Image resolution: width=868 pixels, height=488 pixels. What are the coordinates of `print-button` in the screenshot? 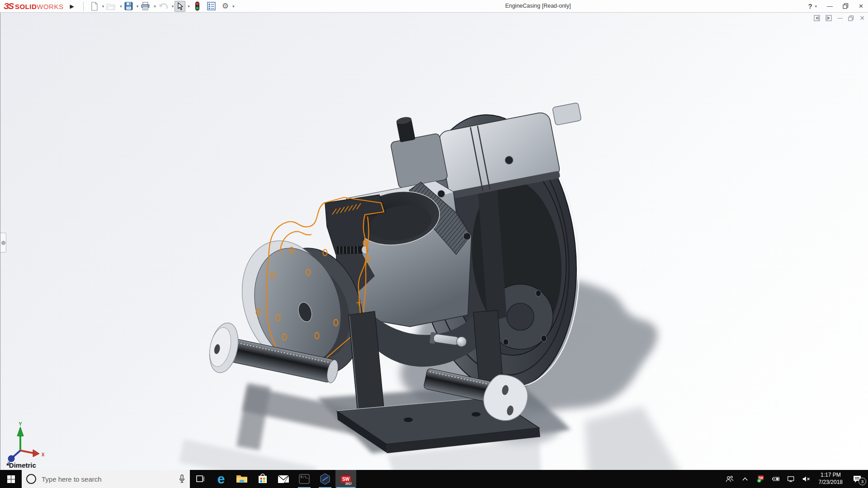 It's located at (146, 6).